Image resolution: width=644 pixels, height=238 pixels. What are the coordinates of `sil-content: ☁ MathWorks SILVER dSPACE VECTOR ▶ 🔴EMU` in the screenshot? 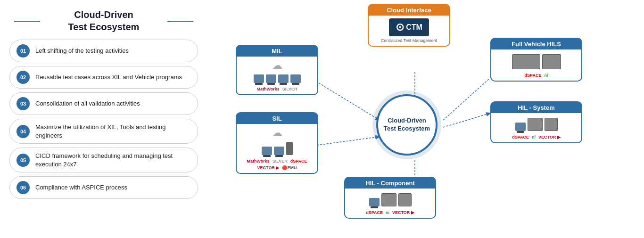 It's located at (277, 148).